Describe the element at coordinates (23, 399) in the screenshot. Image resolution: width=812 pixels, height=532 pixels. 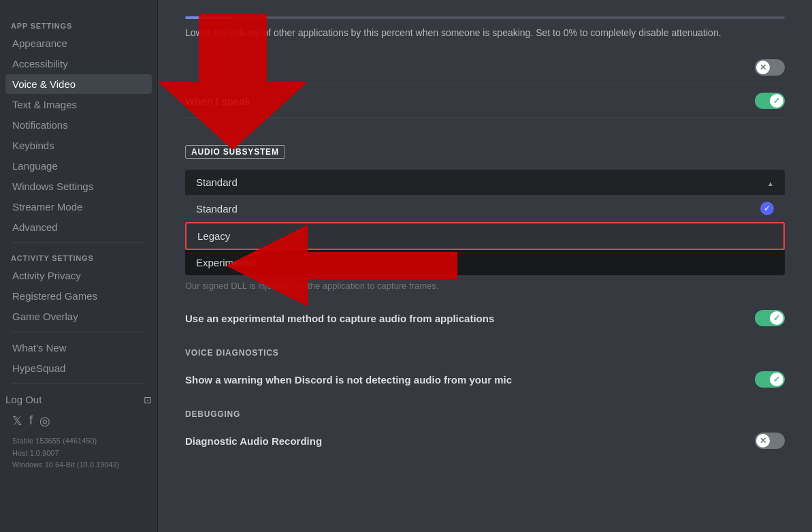
I see `logout-label: Log Out` at that location.